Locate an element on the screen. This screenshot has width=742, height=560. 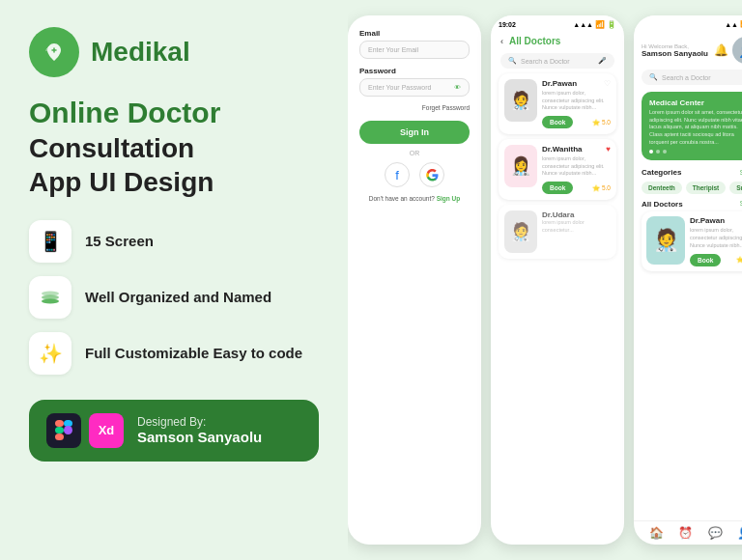
feature-text-screens: 15 Screen is located at coordinates (120, 241).